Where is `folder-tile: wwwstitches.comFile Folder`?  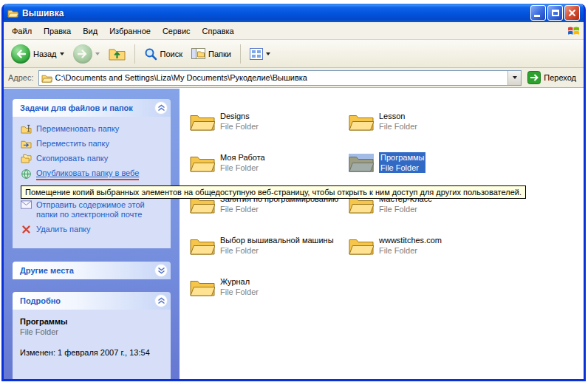 folder-tile: wwwstitches.comFile Folder is located at coordinates (428, 245).